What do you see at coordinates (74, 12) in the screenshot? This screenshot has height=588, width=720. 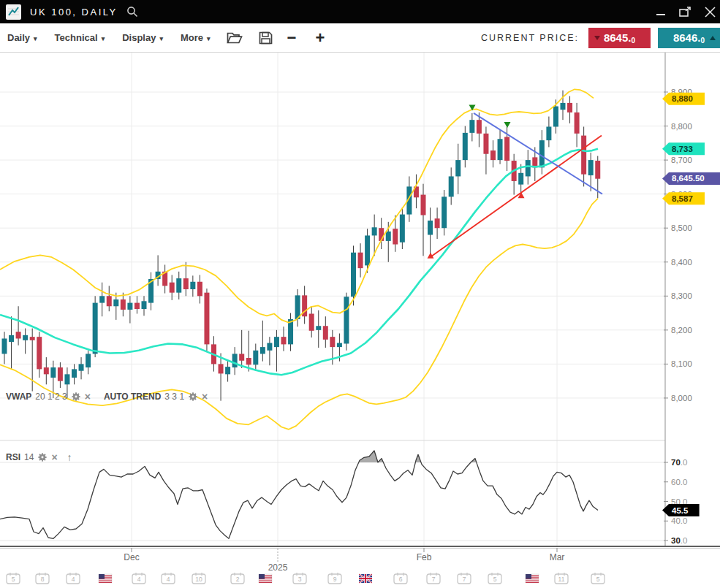 I see `instrument-title: UK 100, DAILY` at bounding box center [74, 12].